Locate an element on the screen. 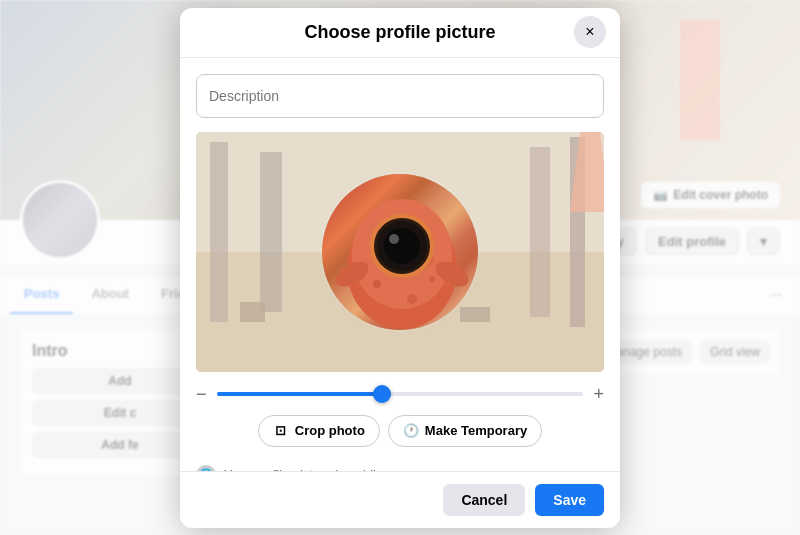 This screenshot has height=535, width=800. crop-photo-button: ⊡ Crop photo is located at coordinates (319, 431).